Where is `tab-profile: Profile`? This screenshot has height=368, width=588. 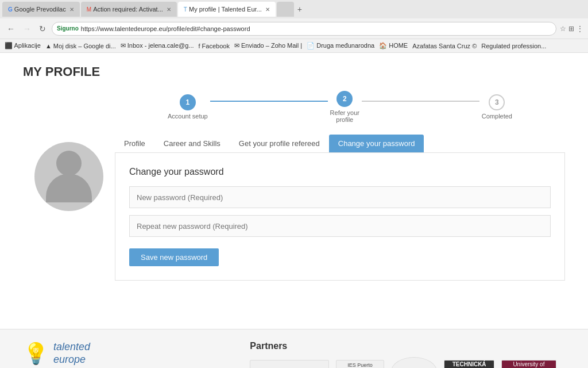 tab-profile: Profile is located at coordinates (134, 144).